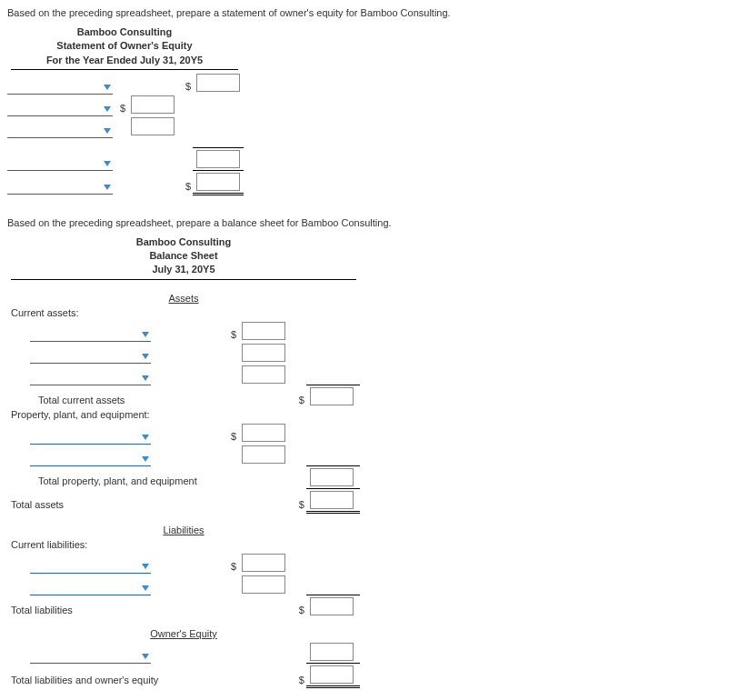 This screenshot has height=700, width=748. I want to click on total-liab-equity-amount, so click(332, 675).